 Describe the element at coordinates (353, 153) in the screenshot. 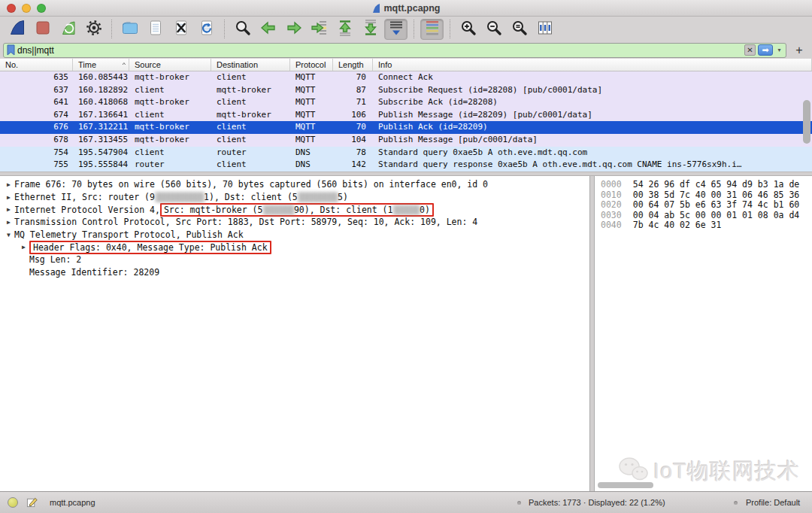

I see `cell-len: 78` at that location.